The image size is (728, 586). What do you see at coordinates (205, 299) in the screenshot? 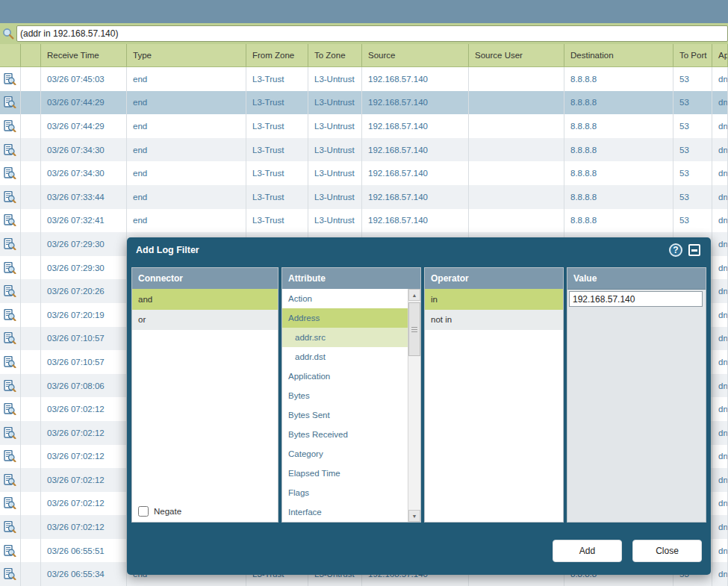
I see `connector-option-and: and` at bounding box center [205, 299].